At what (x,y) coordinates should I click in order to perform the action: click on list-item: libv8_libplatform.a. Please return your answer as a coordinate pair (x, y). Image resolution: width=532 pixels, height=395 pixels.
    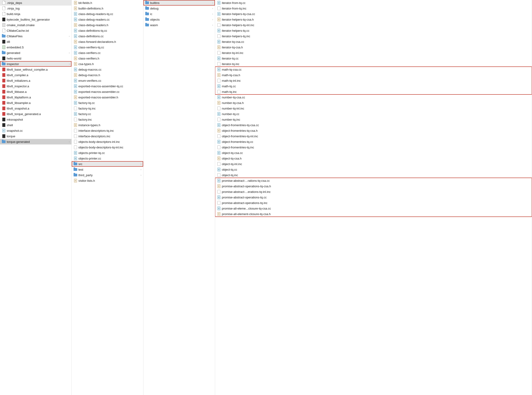
    Looking at the image, I should click on (36, 97).